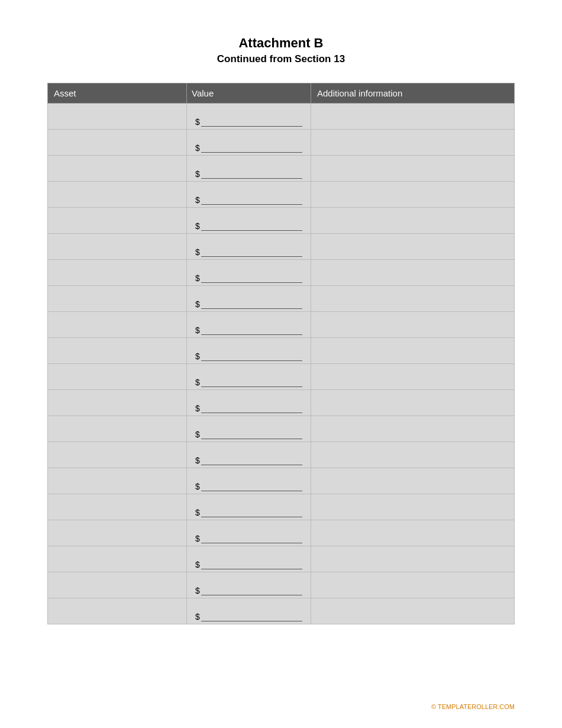 The height and width of the screenshot is (728, 562). Describe the element at coordinates (281, 59) in the screenshot. I see `page-subtitle: Continued from Section 13` at that location.